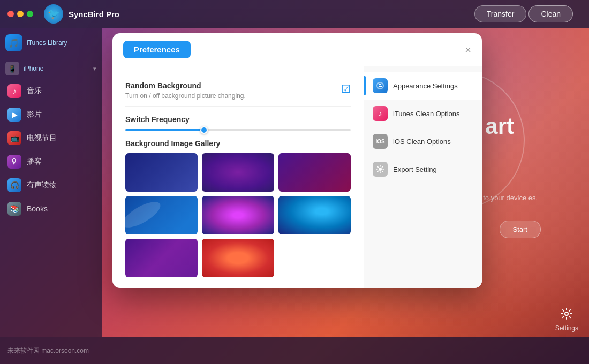  I want to click on itunes-clean-label: iTunes Clean Options, so click(426, 113).